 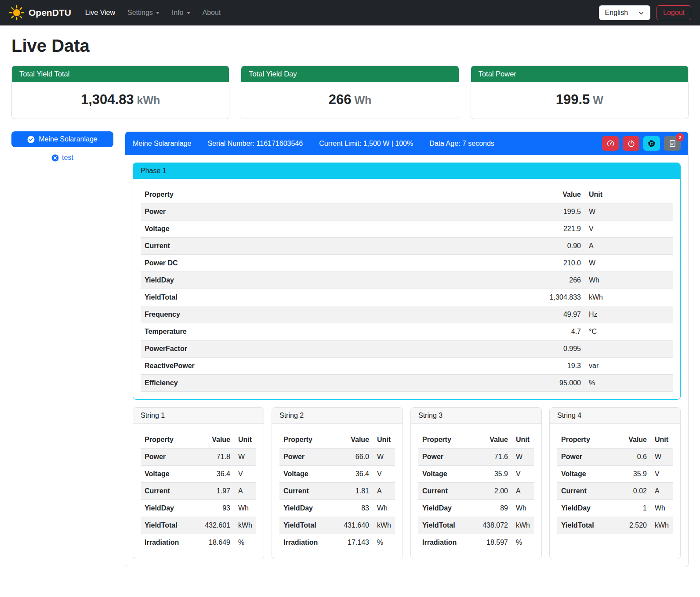 I want to click on inverter-select-meine-solaranlage: Meine Solaranlage, so click(x=62, y=139).